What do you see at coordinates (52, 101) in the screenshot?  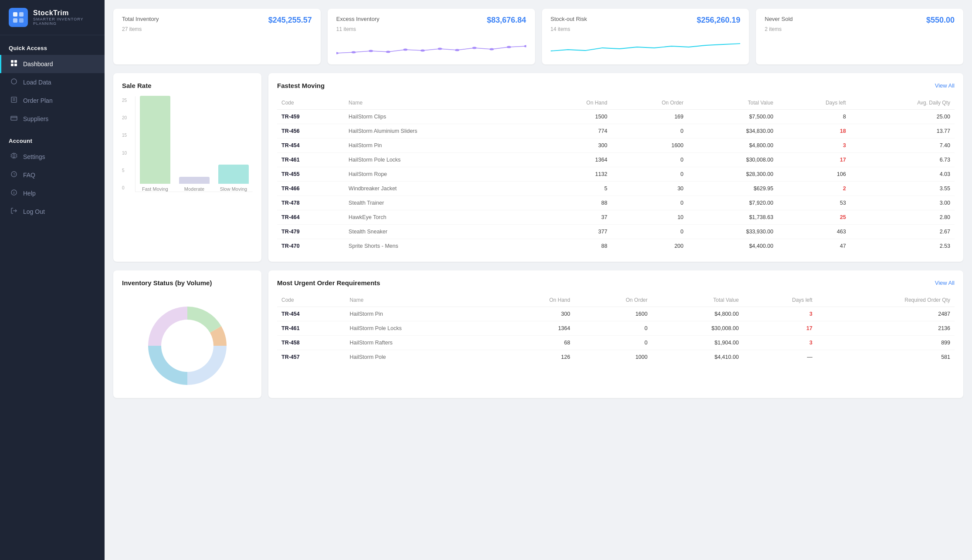 I see `sidebar-item-order-plan: Order Plan` at bounding box center [52, 101].